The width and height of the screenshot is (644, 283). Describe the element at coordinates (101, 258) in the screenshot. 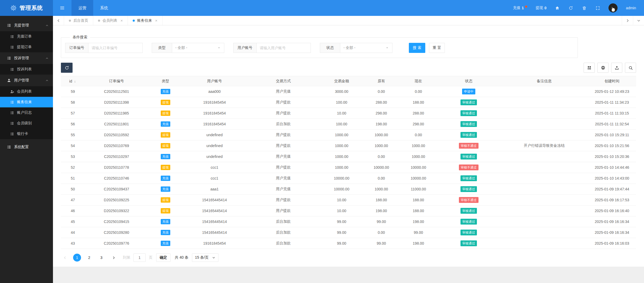

I see `page-button-3: 3` at that location.